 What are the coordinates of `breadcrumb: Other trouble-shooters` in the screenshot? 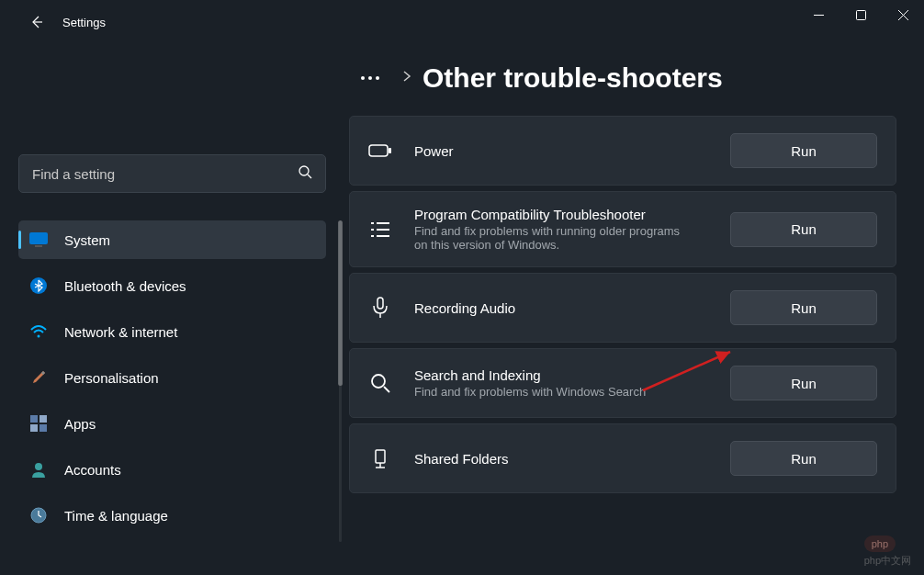 It's located at (623, 78).